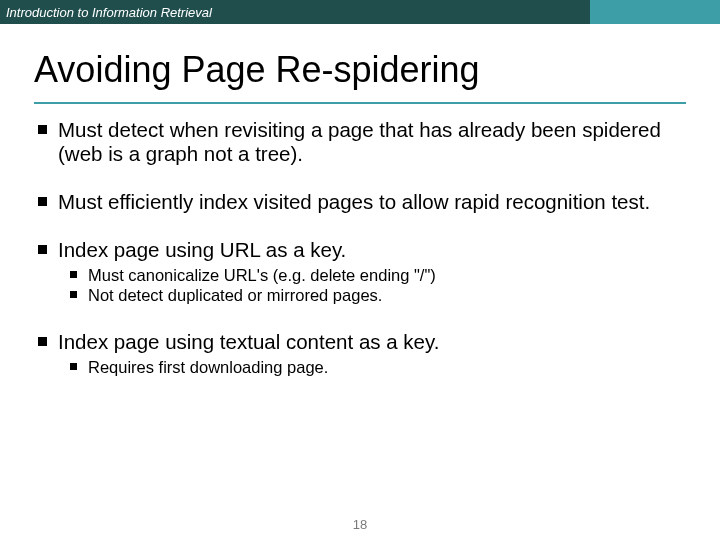 The image size is (720, 540). What do you see at coordinates (360, 272) in the screenshot?
I see `list-item: Index page using URL as a key. Must cano…` at bounding box center [360, 272].